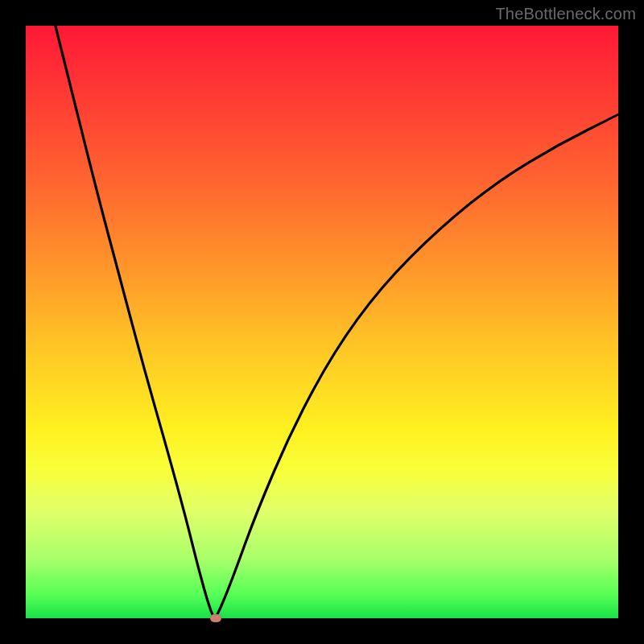  What do you see at coordinates (216, 618) in the screenshot?
I see `minimum-marker` at bounding box center [216, 618].